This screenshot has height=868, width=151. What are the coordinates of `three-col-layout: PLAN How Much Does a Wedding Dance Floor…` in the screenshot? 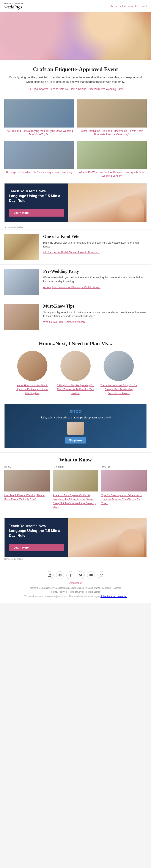 It's located at (75, 488).